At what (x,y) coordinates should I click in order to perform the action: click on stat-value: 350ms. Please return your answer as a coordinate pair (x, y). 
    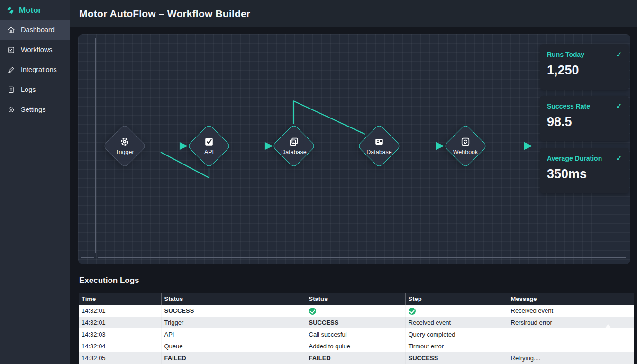
    Looking at the image, I should click on (584, 174).